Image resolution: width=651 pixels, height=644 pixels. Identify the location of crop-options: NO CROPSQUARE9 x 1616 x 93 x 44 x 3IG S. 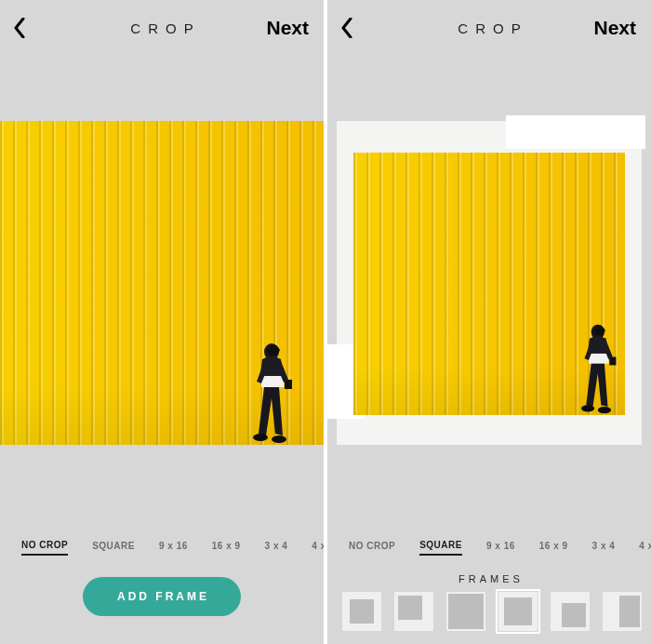
(162, 545).